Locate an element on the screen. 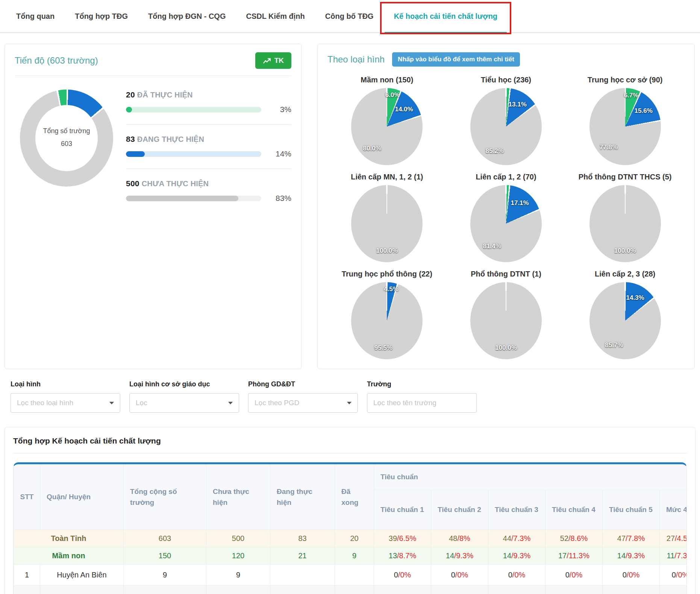  standard-percent: /11.3% is located at coordinates (578, 556).